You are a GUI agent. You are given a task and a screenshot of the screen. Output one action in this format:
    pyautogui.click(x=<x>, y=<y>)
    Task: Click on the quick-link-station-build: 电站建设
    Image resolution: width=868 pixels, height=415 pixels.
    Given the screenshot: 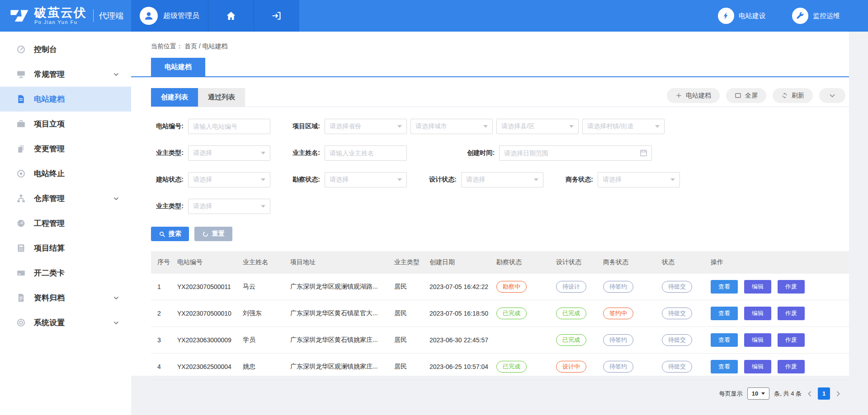 What is the action you would take?
    pyautogui.click(x=742, y=16)
    